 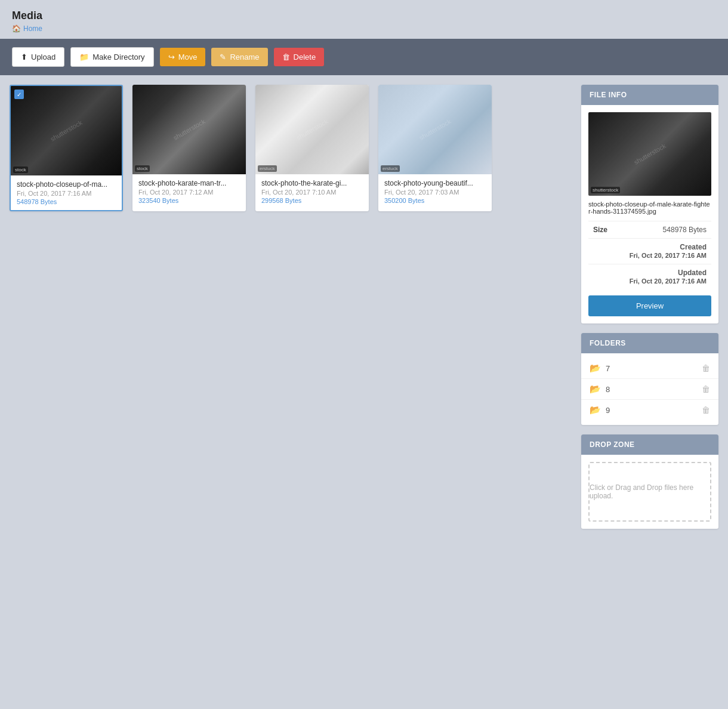 What do you see at coordinates (189, 192) in the screenshot?
I see `file-date: Fri, Oct 20, 2017 7:12 AM` at bounding box center [189, 192].